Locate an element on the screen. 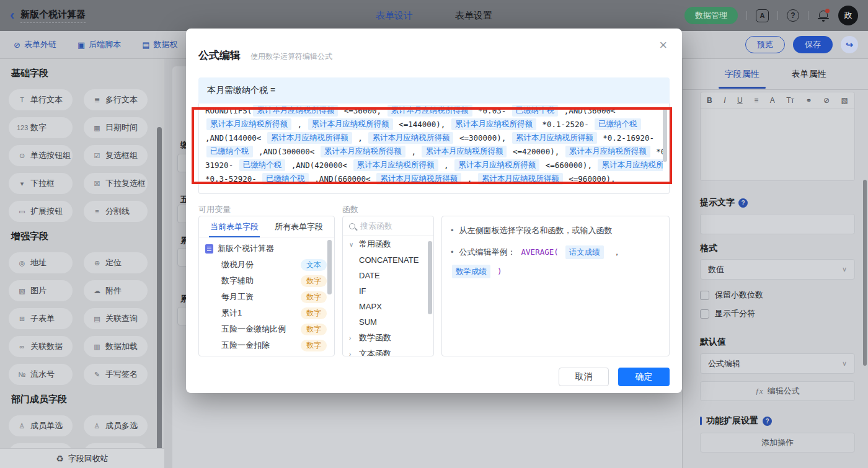 This screenshot has height=468, width=868. app-title: 新版个税计算器 is located at coordinates (53, 16).